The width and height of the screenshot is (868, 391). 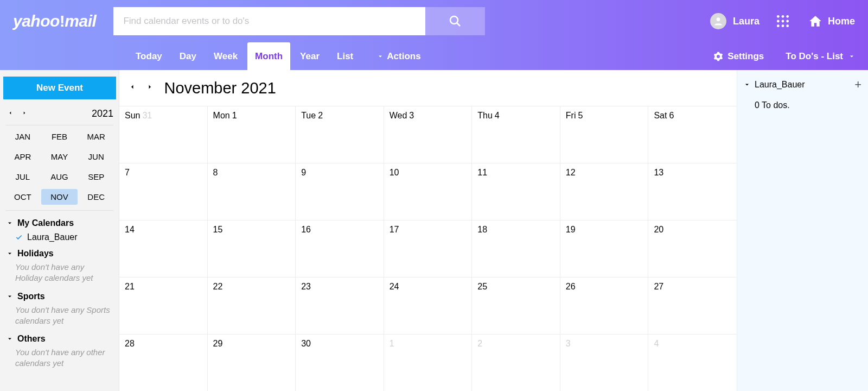 I want to click on next-month-button, so click(x=150, y=88).